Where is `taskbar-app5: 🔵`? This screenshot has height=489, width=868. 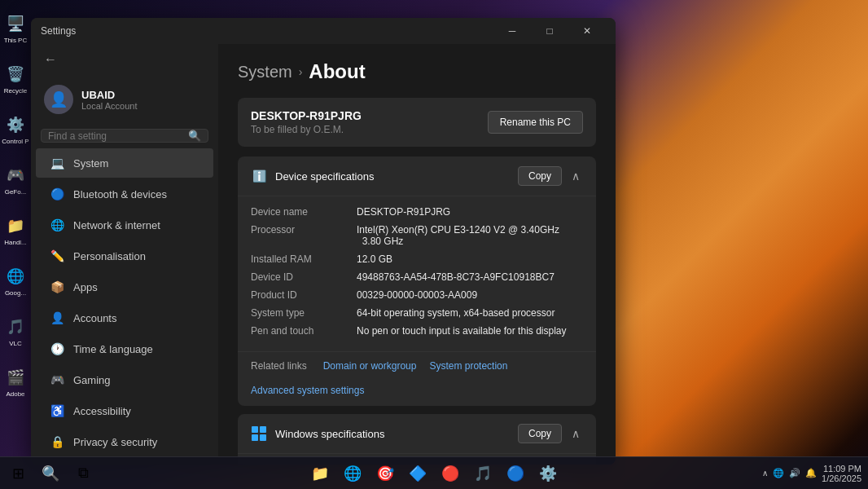
taskbar-app5: 🔵 is located at coordinates (515, 474).